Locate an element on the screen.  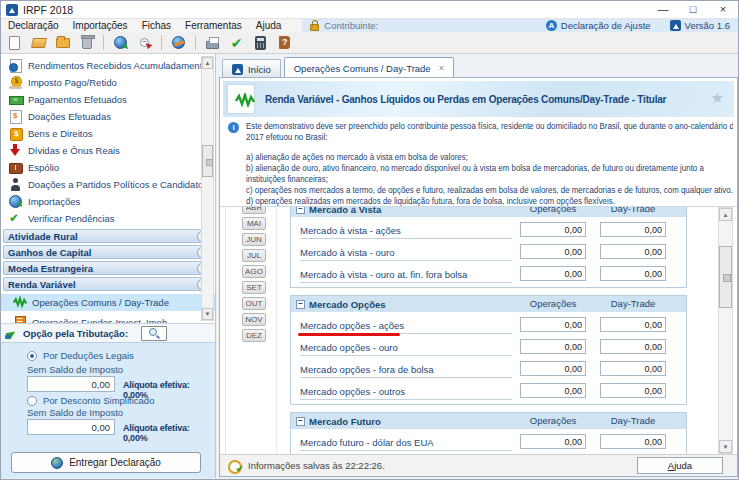
radio-desconto-simplificado: Por Desconto Simplificado is located at coordinates (90, 400).